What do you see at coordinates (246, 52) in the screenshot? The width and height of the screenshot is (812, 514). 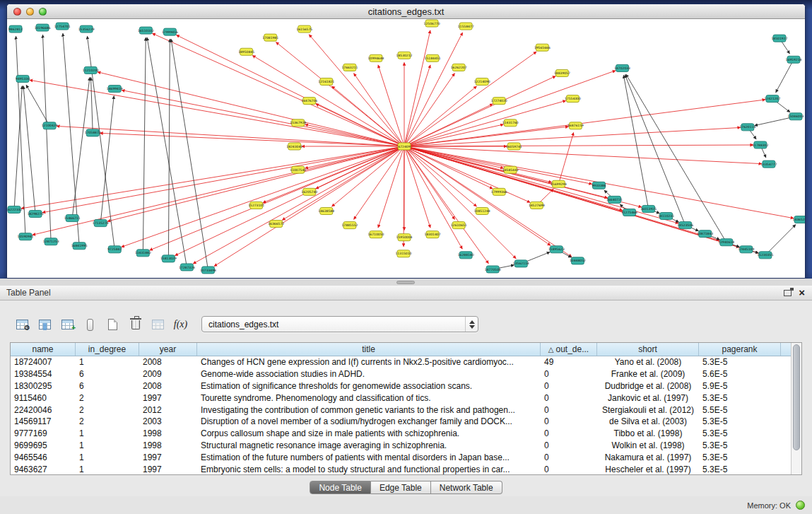 I see `graph-node: 18950845` at bounding box center [246, 52].